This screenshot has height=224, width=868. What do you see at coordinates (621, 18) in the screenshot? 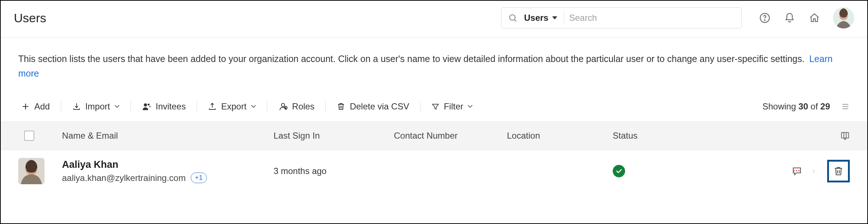
I see `search-container: Users` at bounding box center [621, 18].